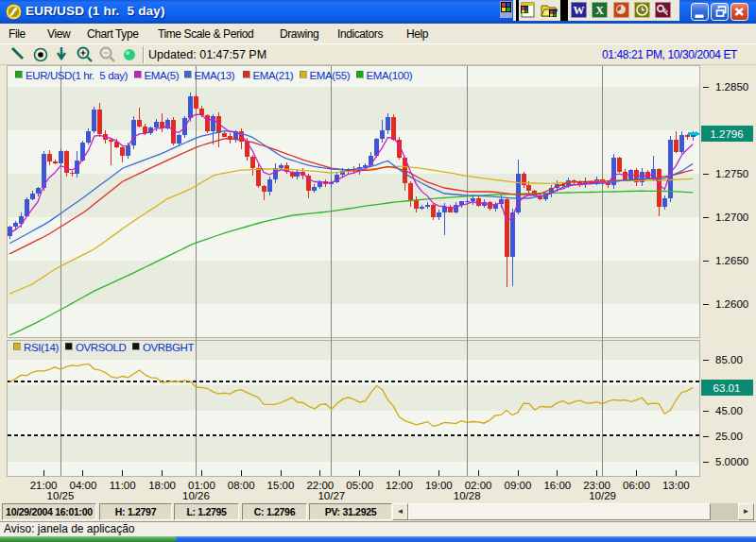 The image size is (756, 542). I want to click on svg-text: 13:00, so click(677, 485).